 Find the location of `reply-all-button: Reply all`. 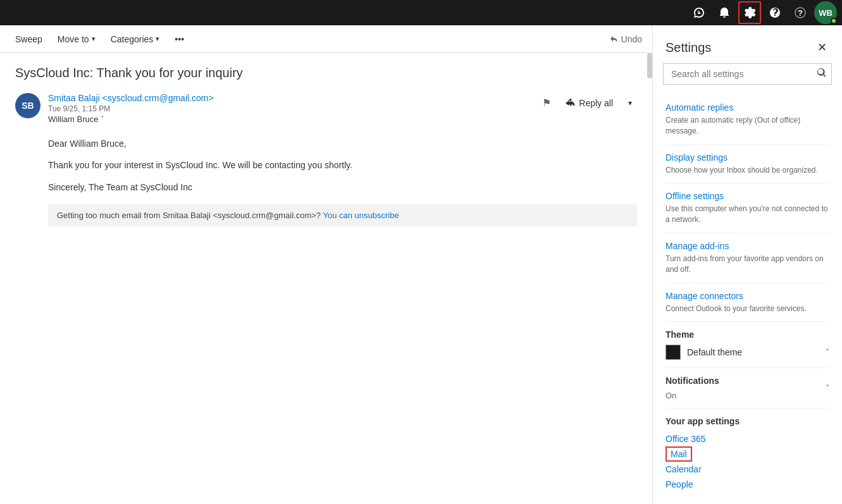

reply-all-button: Reply all is located at coordinates (589, 103).